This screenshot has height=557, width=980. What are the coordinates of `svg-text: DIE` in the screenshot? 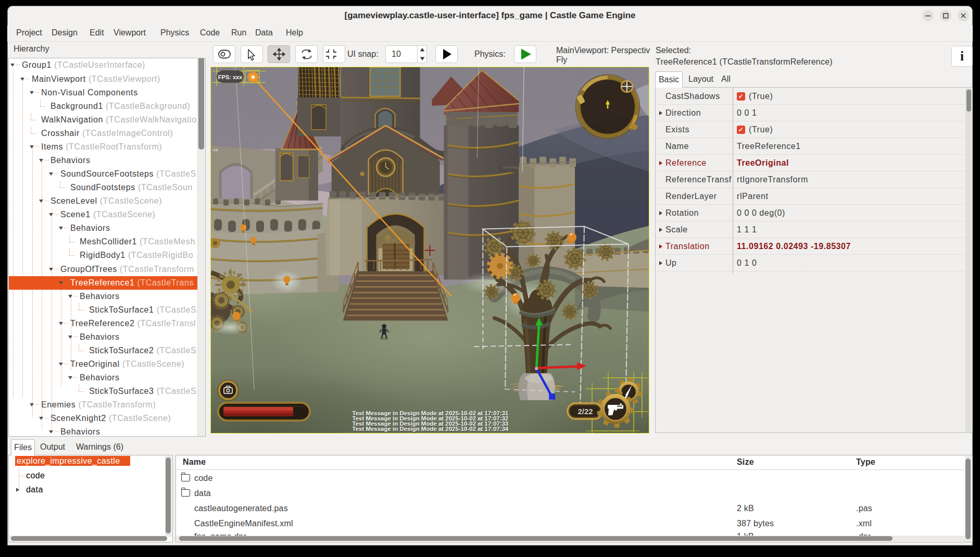 It's located at (216, 150).